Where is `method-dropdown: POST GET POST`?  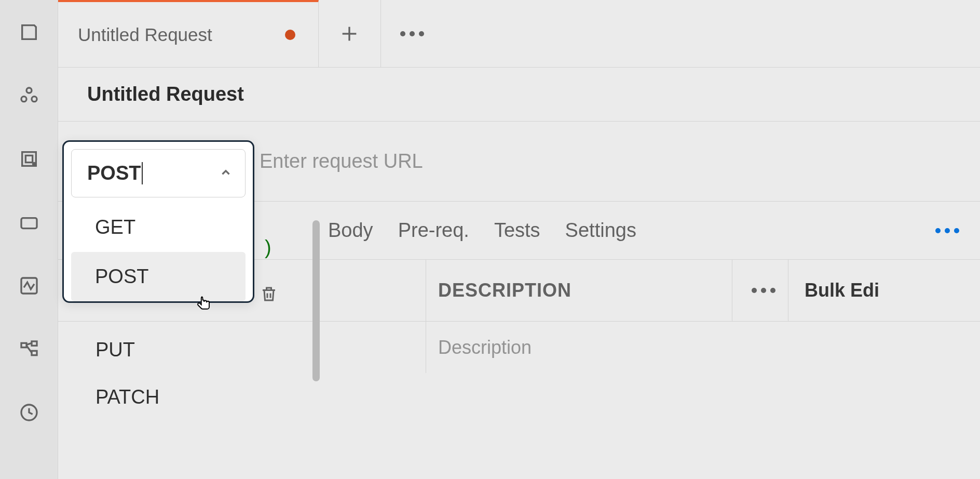 method-dropdown: POST GET POST is located at coordinates (158, 221).